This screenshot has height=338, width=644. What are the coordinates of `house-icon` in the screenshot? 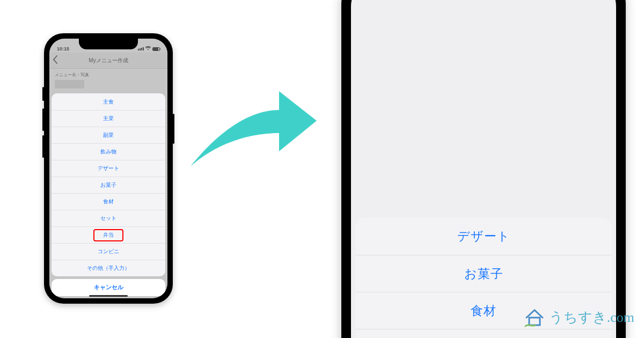 It's located at (535, 317).